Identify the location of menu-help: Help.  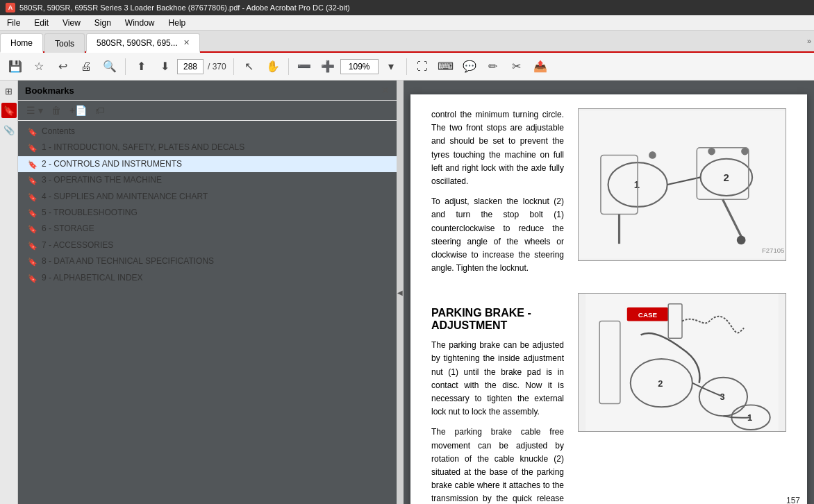
(178, 22).